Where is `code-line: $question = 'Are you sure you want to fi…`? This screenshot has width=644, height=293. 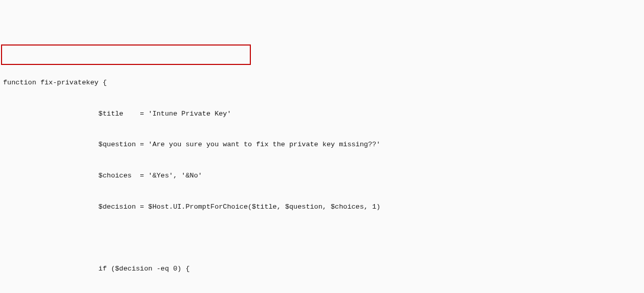
code-line: $question = 'Are you sure you want to fi… is located at coordinates (322, 145).